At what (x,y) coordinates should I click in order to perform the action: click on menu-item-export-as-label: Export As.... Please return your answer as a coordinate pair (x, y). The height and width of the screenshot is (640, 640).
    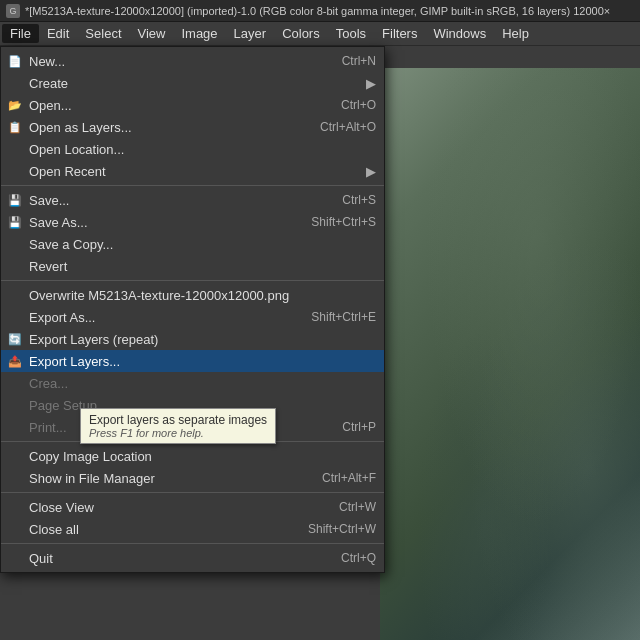
    Looking at the image, I should click on (62, 318).